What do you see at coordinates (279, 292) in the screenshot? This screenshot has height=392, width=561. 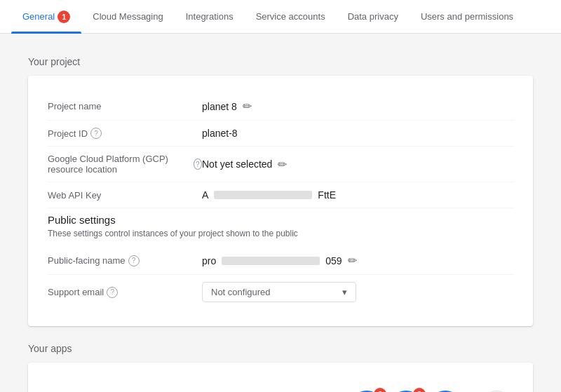 I see `support-email-dropdown: Not configured▾` at bounding box center [279, 292].